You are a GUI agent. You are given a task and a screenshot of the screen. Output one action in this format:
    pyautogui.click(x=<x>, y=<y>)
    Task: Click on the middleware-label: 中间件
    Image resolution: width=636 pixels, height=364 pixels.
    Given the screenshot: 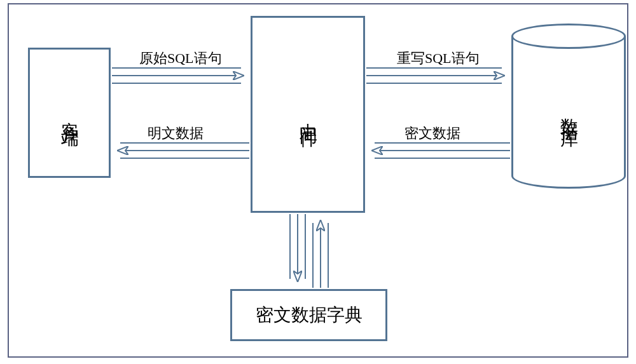 What is the action you would take?
    pyautogui.click(x=308, y=114)
    